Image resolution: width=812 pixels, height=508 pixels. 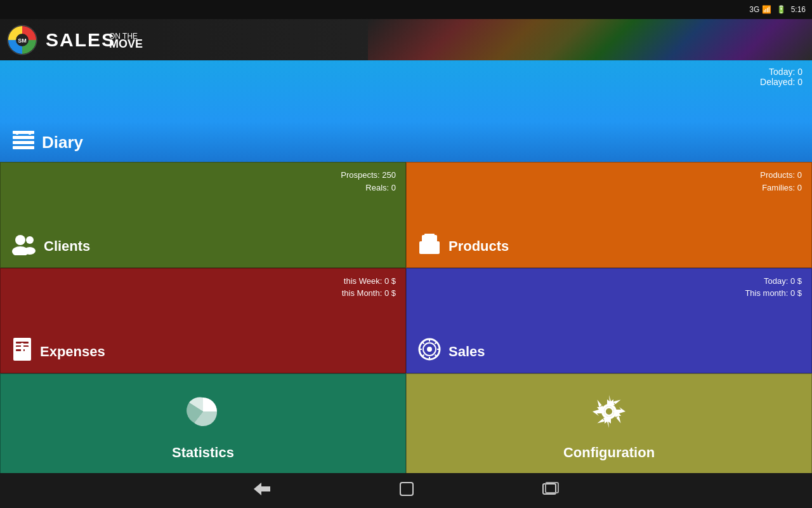 What do you see at coordinates (22, 40) in the screenshot?
I see `logo-icon: SM` at bounding box center [22, 40].